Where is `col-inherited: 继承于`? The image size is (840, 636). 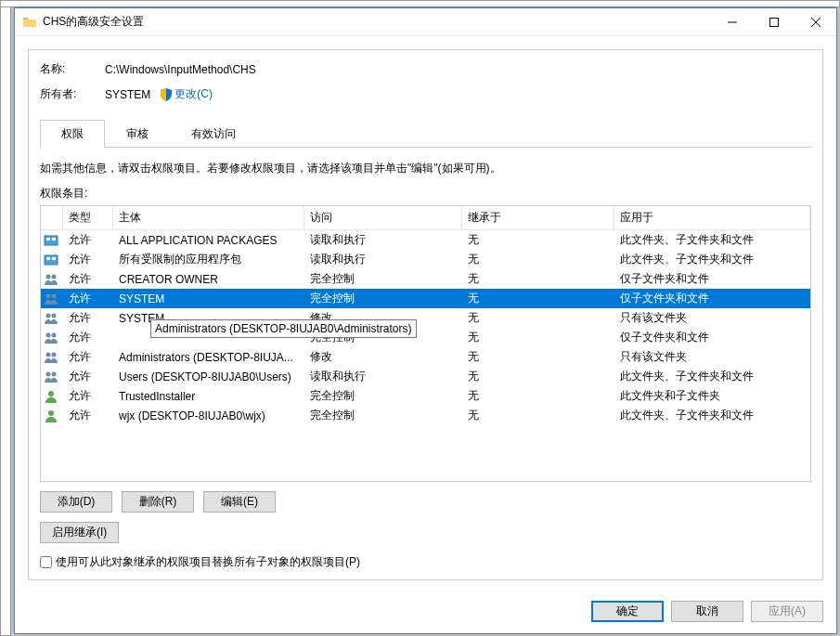
col-inherited: 继承于 is located at coordinates (538, 217).